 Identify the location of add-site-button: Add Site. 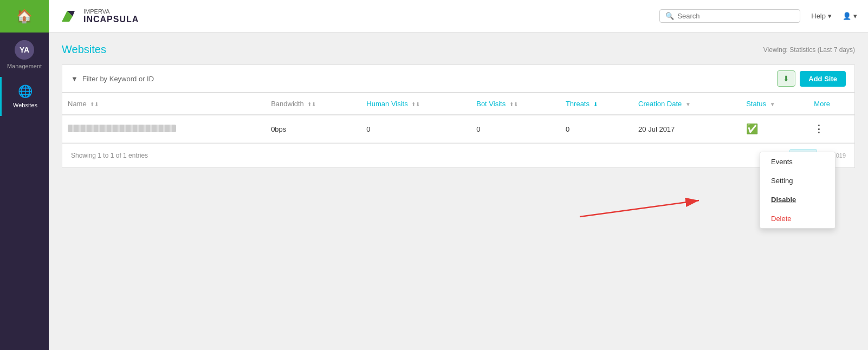
(822, 79).